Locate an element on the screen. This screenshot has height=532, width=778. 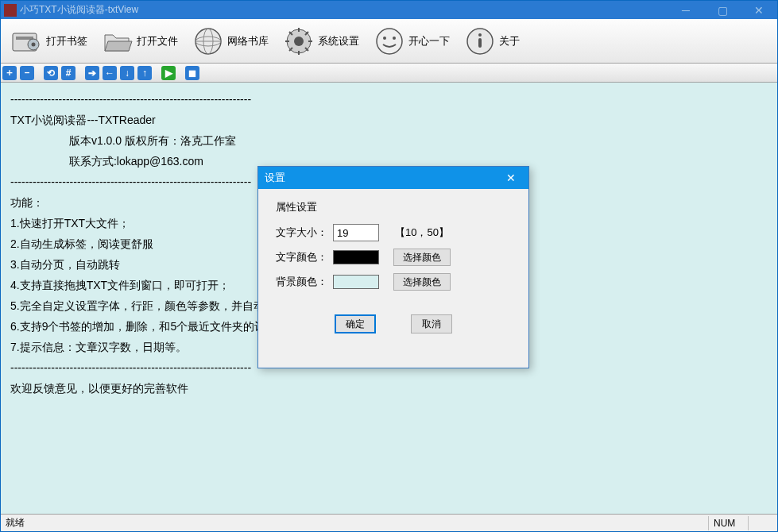
text-line: 版本v1.0.0 版权所有：洛克工作室 is located at coordinates (389, 141).